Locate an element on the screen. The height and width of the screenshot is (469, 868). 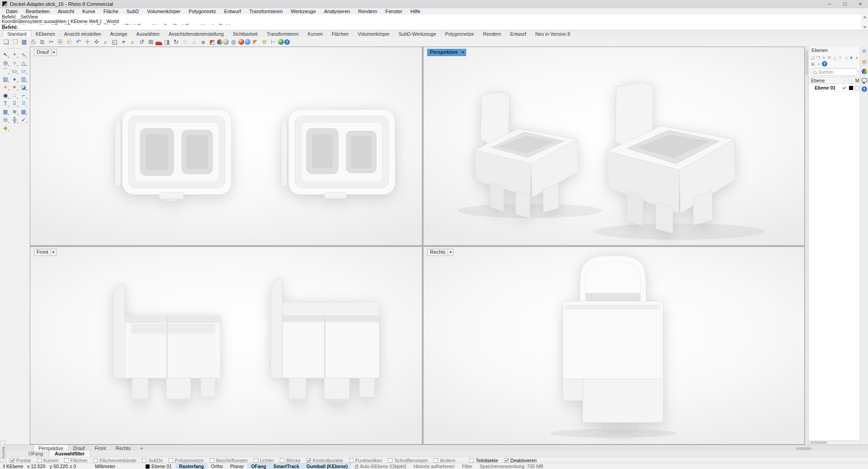
minimize-button: ─ is located at coordinates (830, 4).